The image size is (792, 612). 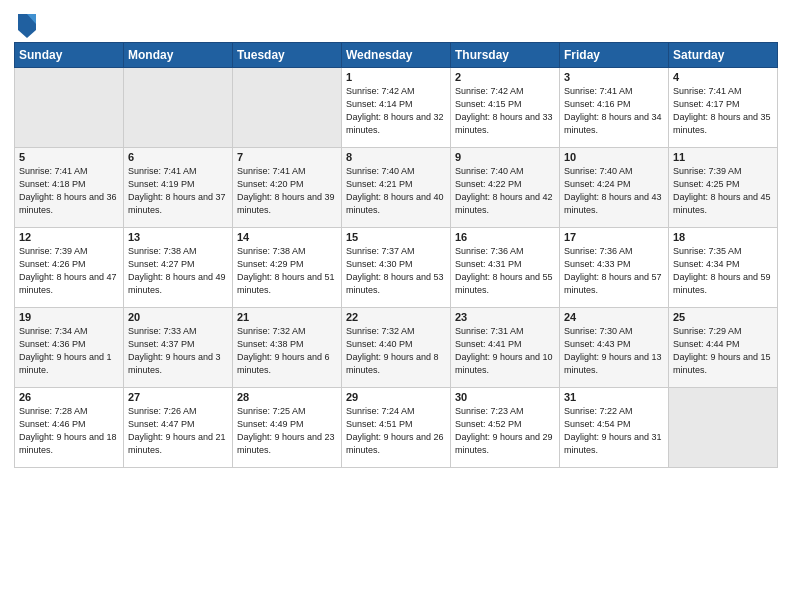 What do you see at coordinates (614, 157) in the screenshot?
I see `day-number: 10` at bounding box center [614, 157].